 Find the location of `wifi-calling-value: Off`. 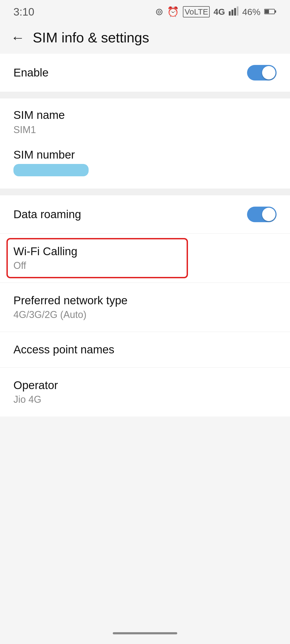

wifi-calling-value: Off is located at coordinates (45, 266).